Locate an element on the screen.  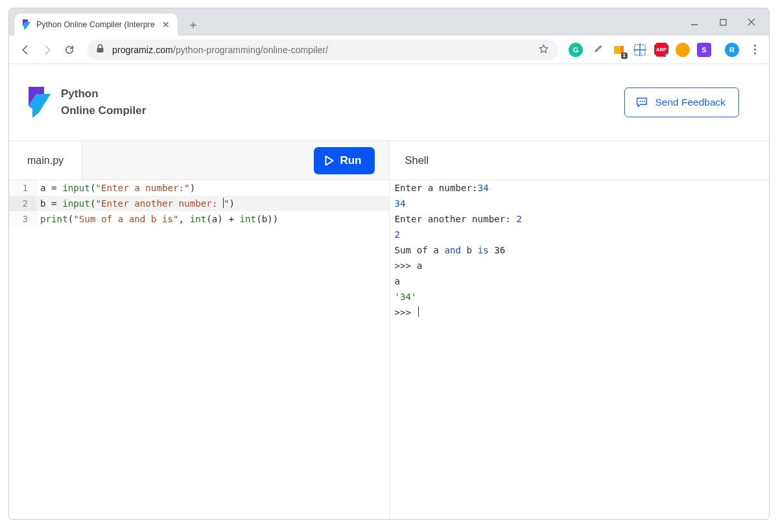
tab-close-icon: ✕ is located at coordinates (166, 25).